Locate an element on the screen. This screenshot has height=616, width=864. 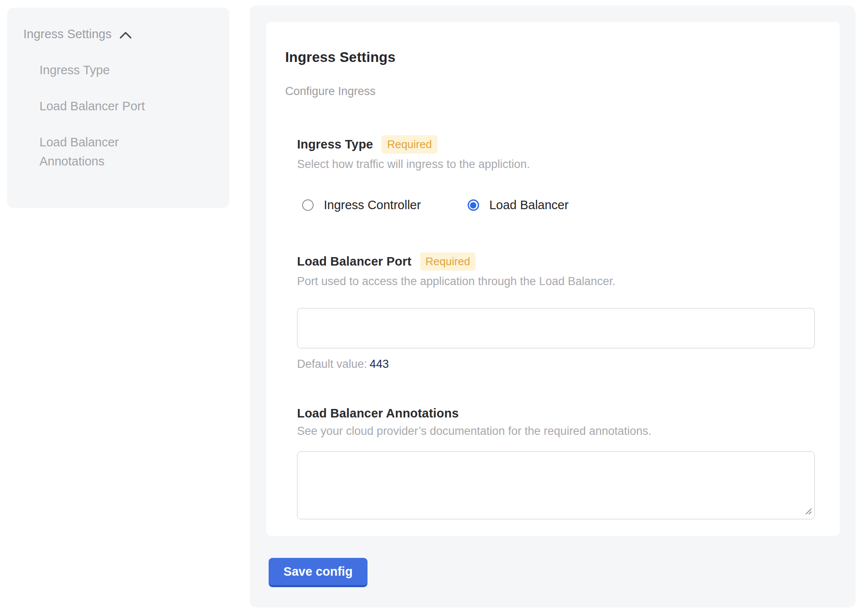
radio-label-ingress-controller: Ingress Controller is located at coordinates (373, 205).